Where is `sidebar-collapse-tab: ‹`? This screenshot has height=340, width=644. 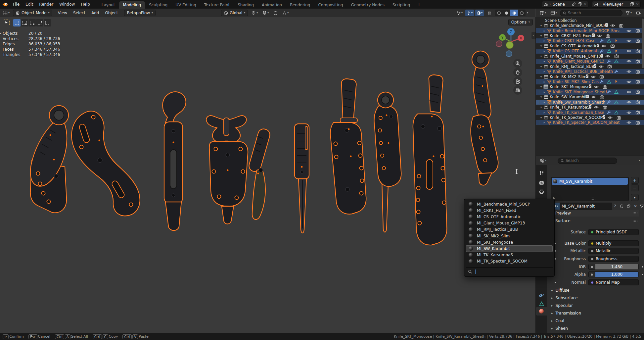 sidebar-collapse-tab: ‹ is located at coordinates (533, 35).